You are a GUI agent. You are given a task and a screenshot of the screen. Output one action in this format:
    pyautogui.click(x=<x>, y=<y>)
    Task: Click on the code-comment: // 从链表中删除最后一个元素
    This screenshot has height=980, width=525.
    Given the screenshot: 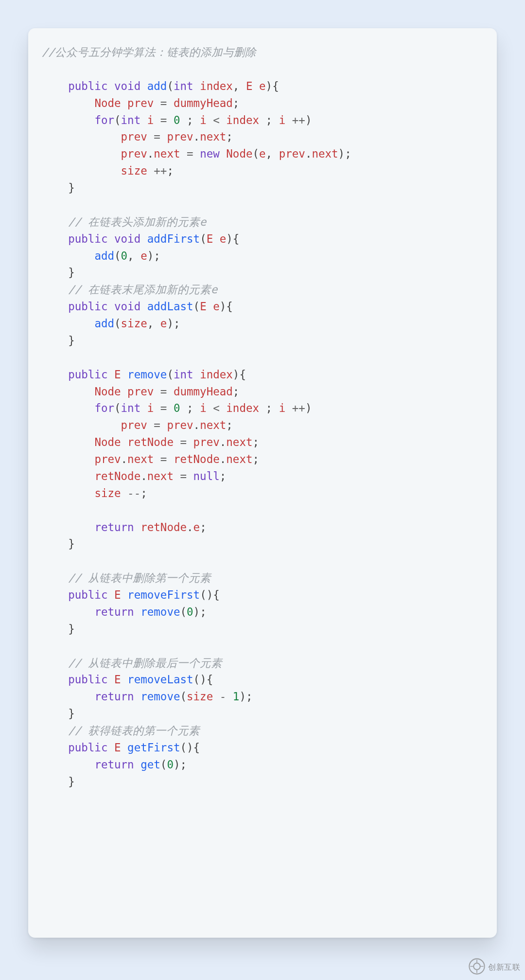 What is the action you would take?
    pyautogui.click(x=145, y=663)
    